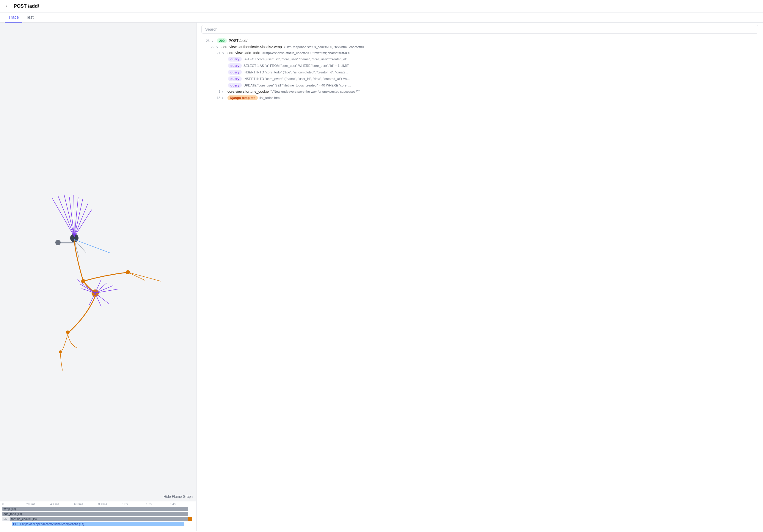  I want to click on item-name-0: POST /add/, so click(238, 41).